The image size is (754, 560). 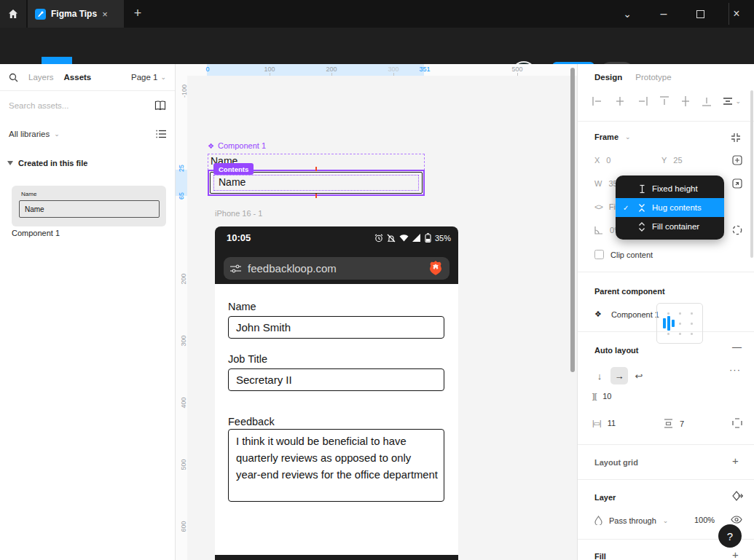 What do you see at coordinates (144, 77) in the screenshot?
I see `page-selector-label: Page 1` at bounding box center [144, 77].